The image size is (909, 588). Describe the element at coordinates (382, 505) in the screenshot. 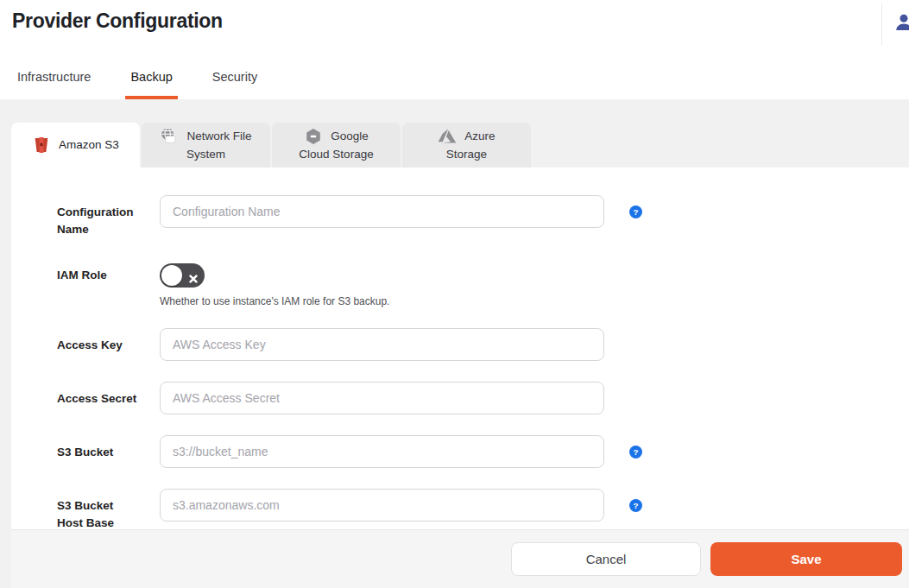

I see `s3-bucket-host-base-input` at that location.